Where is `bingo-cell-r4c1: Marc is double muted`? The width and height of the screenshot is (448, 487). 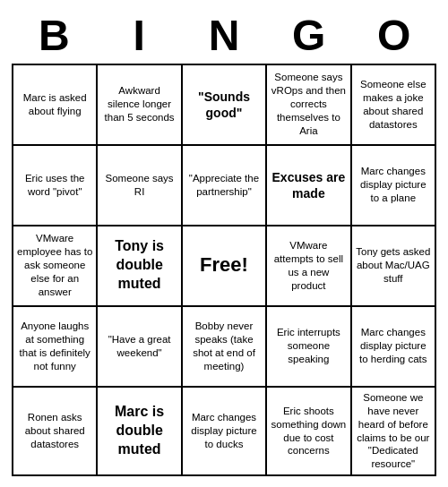
bingo-cell-r4c1: Marc is double muted is located at coordinates (140, 432).